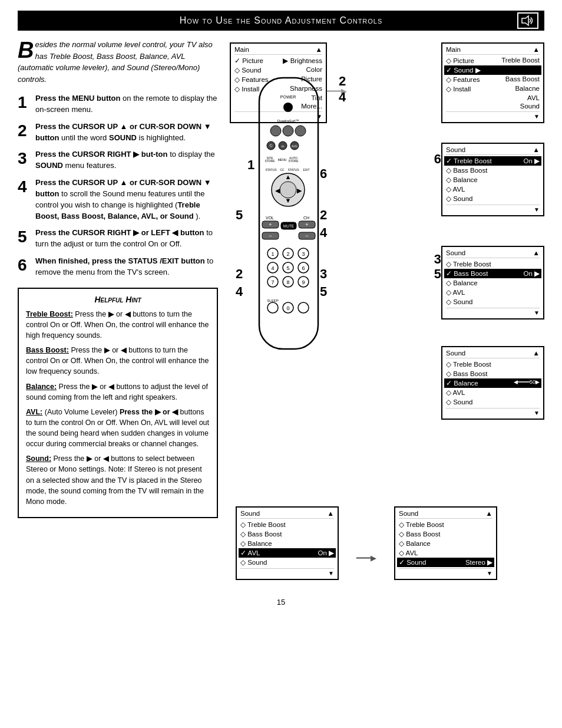  What do you see at coordinates (118, 199) in the screenshot?
I see `step-4: 4 Press the CURSOR UP ▲ or CUR-SOR DOWN …` at bounding box center [118, 199].